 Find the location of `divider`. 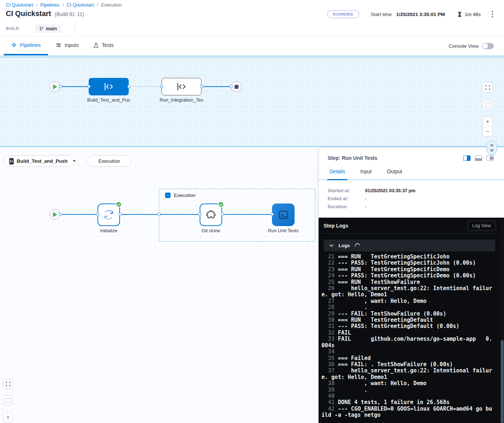

divider is located at coordinates (75, 28).